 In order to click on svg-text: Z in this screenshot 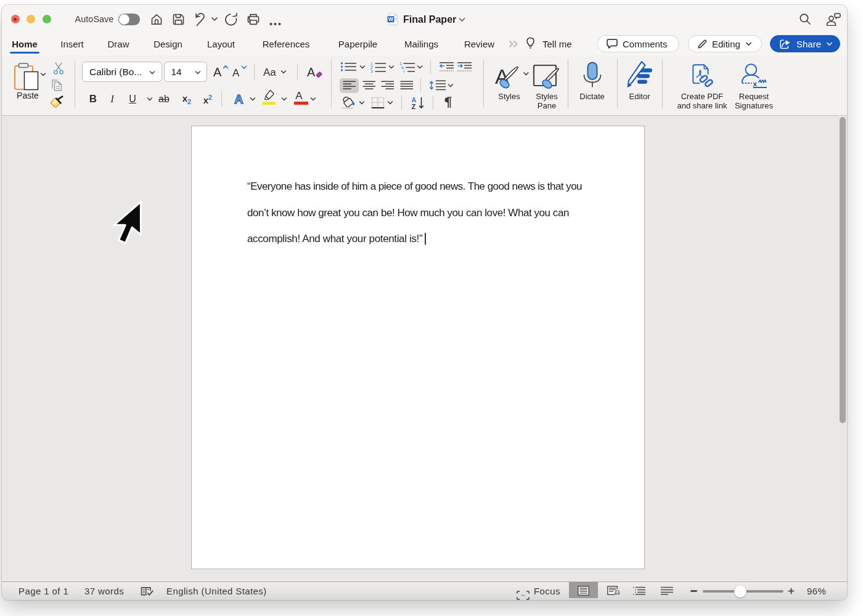, I will do `click(414, 106)`.